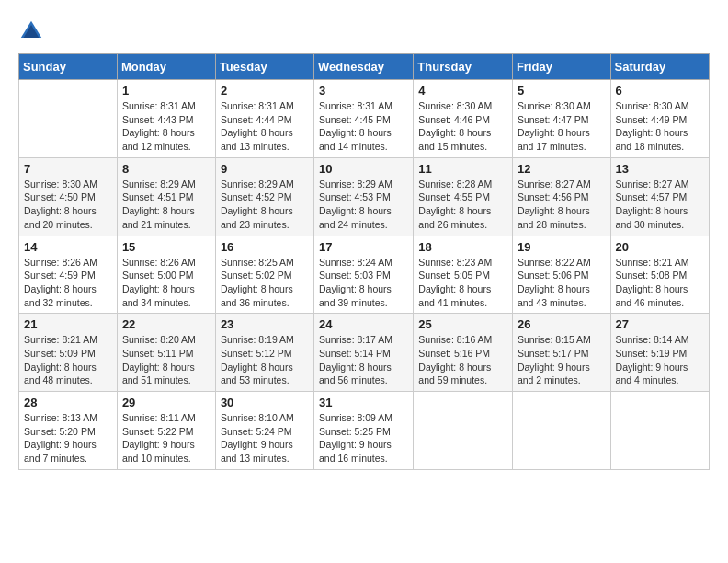 This screenshot has width=728, height=563. What do you see at coordinates (660, 197) in the screenshot?
I see `day-cell: 13Sunrise: 8:27 AMSunset: 4:57 PMDayligh…` at bounding box center [660, 197].